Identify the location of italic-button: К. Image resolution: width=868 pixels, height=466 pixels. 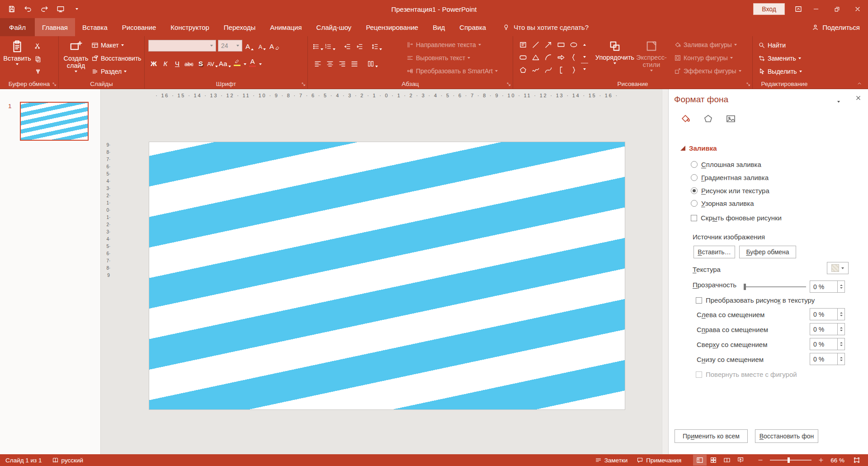
(165, 63).